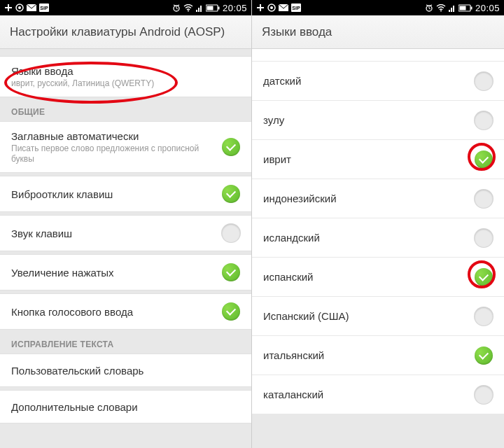  Describe the element at coordinates (484, 199) in the screenshot. I see `toggle-indonesian` at that location.